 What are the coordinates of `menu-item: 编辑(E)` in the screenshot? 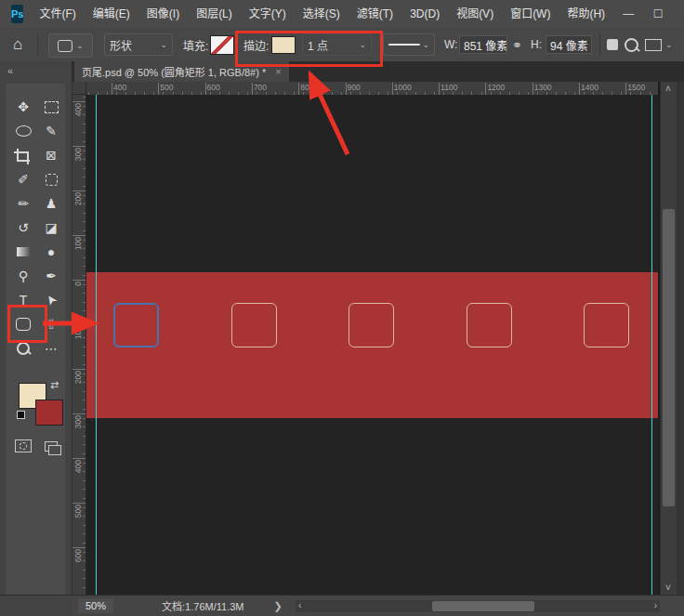 It's located at (112, 14).